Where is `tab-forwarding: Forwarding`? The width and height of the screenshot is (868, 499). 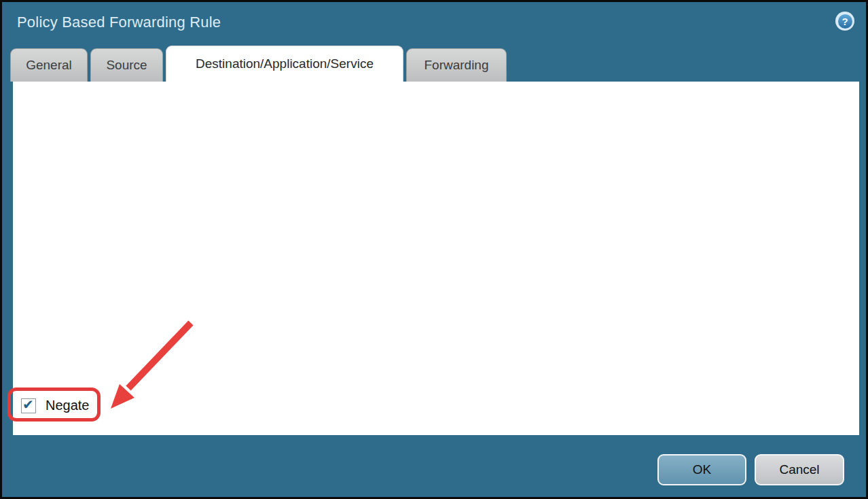 tab-forwarding: Forwarding is located at coordinates (456, 65).